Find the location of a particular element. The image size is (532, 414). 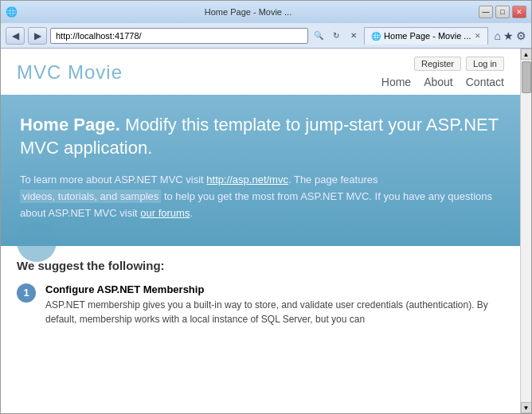

minimize-button: — is located at coordinates (486, 12).